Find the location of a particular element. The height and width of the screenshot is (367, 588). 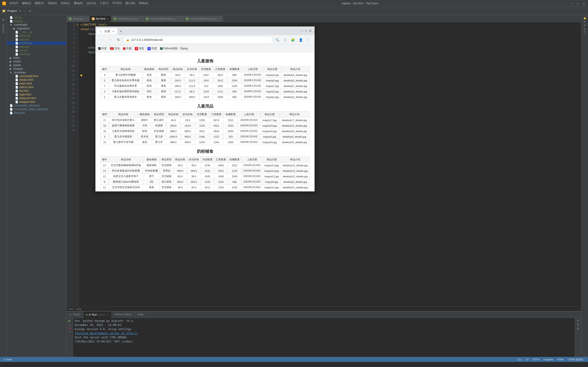

tree-item-migrations: ▶migrations is located at coordinates (36, 29).